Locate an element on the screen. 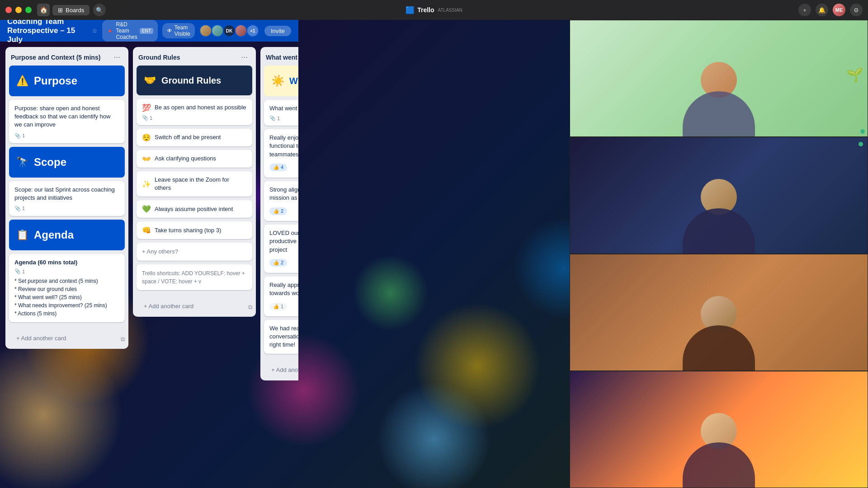 The width and height of the screenshot is (868, 488). card-wwwell-hero: ☀️ What went well? is located at coordinates (281, 81).